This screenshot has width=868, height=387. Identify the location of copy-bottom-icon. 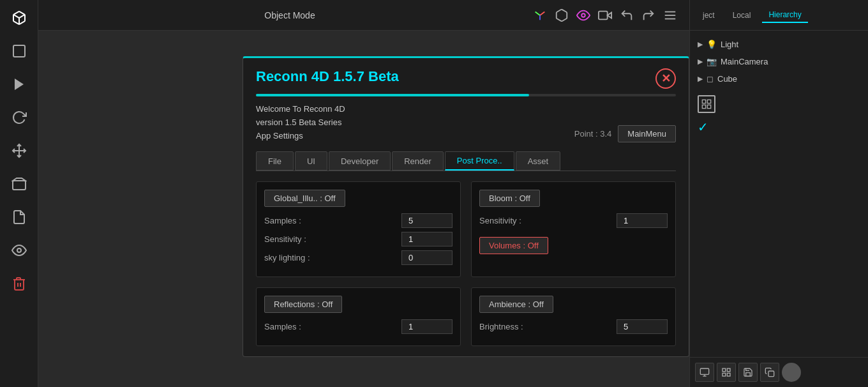
(770, 372).